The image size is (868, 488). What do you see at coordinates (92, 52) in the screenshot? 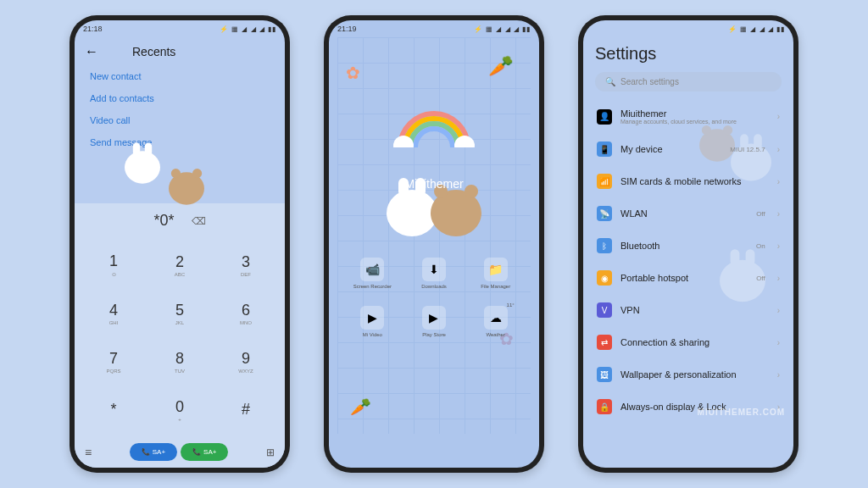
I see `back-icon: ←` at bounding box center [92, 52].